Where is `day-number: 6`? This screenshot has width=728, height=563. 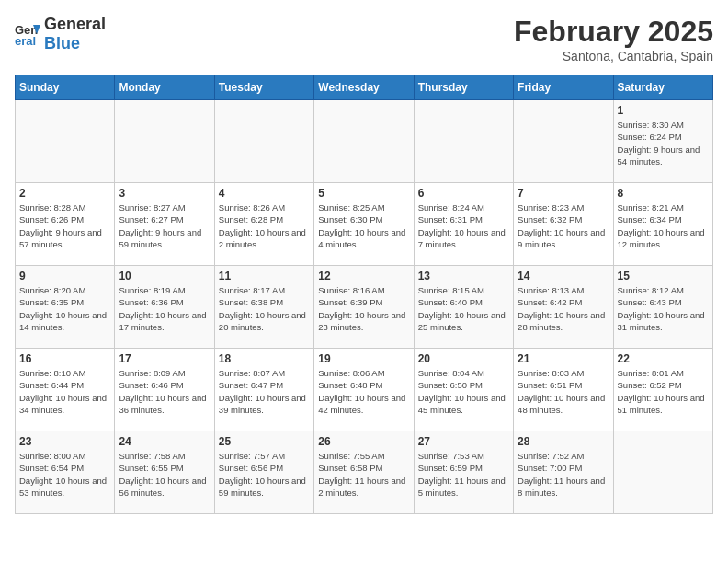 day-number: 6 is located at coordinates (463, 193).